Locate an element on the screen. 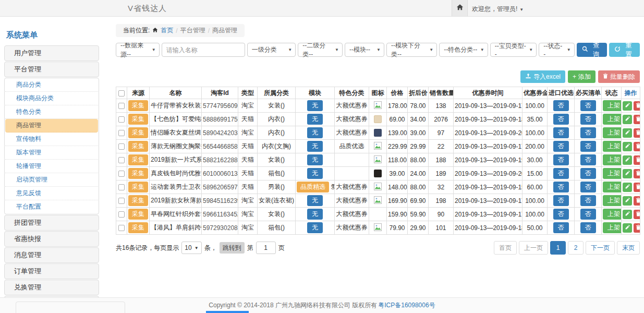 The width and height of the screenshot is (644, 313). breadcrumb-home-link: 首页 is located at coordinates (167, 30).